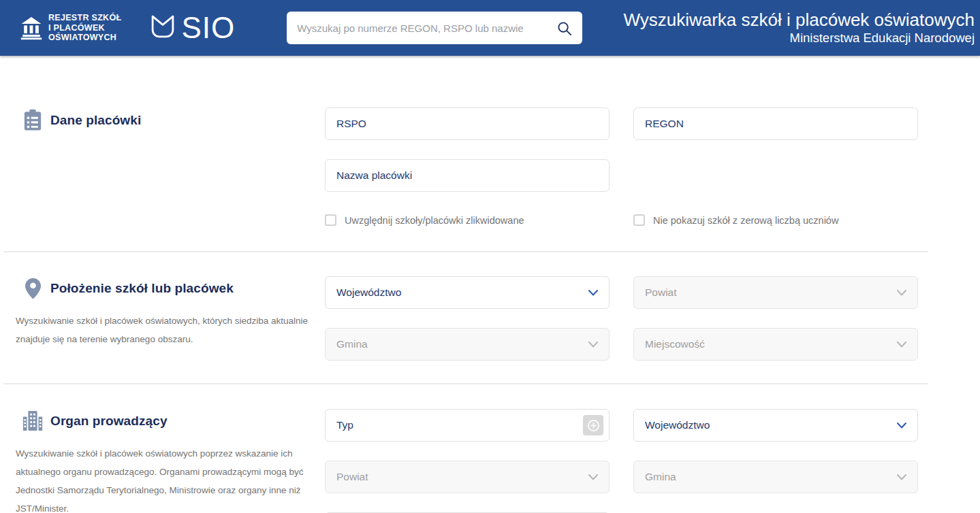  What do you see at coordinates (776, 425) in the screenshot?
I see `organ-wojewodztwo-select: Województwo` at bounding box center [776, 425].